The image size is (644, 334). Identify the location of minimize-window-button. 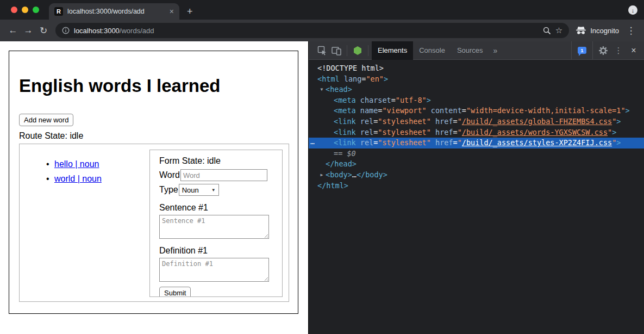
(25, 10).